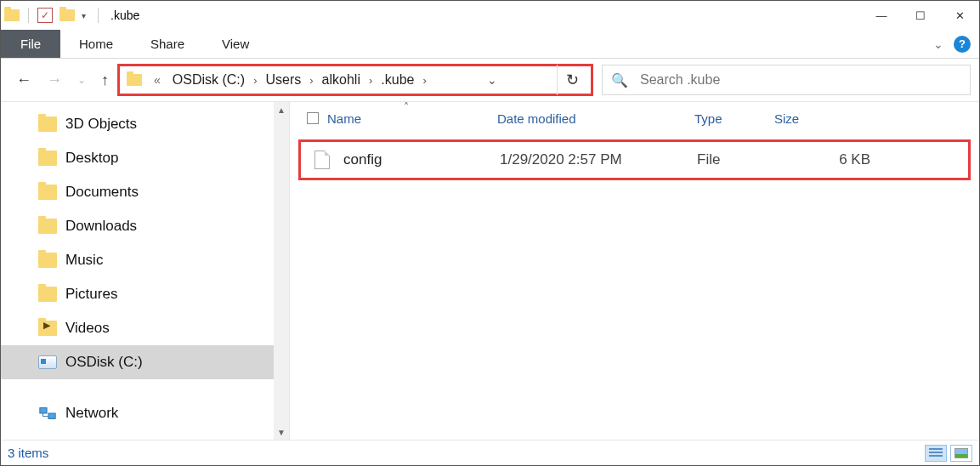  Describe the element at coordinates (490, 80) in the screenshot. I see `navigation-row: ← → ⌄ ↑ « OSDisk (C:) › Users › alkohli …` at that location.